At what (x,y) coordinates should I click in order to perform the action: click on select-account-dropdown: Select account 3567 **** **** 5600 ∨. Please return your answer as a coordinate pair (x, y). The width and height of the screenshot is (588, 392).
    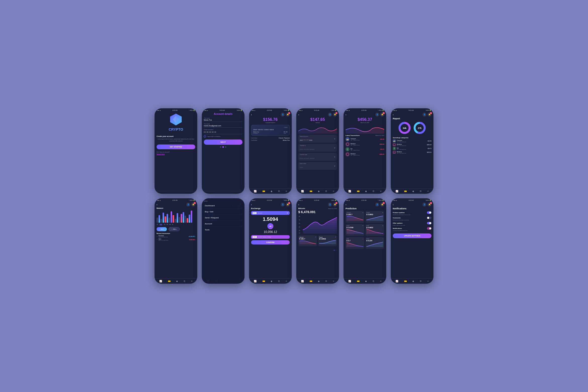
    Looking at the image, I should click on (318, 139).